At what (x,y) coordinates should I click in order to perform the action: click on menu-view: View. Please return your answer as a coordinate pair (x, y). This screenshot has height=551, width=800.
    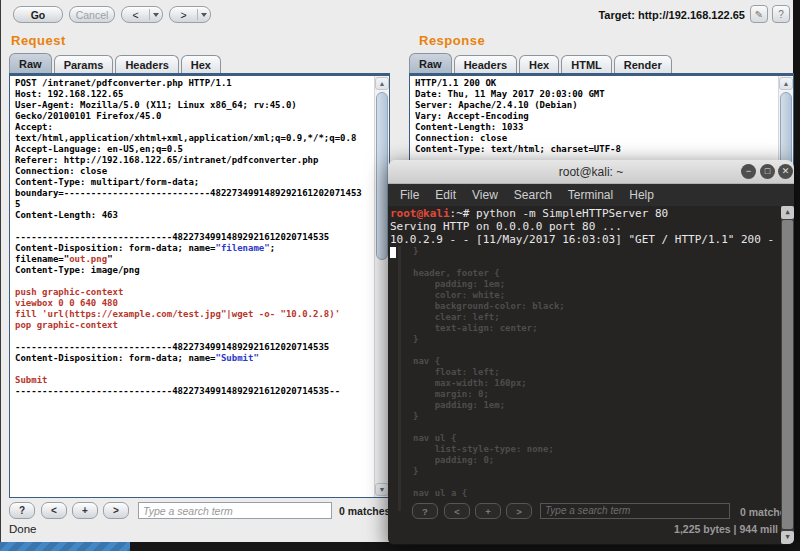
    Looking at the image, I should click on (485, 195).